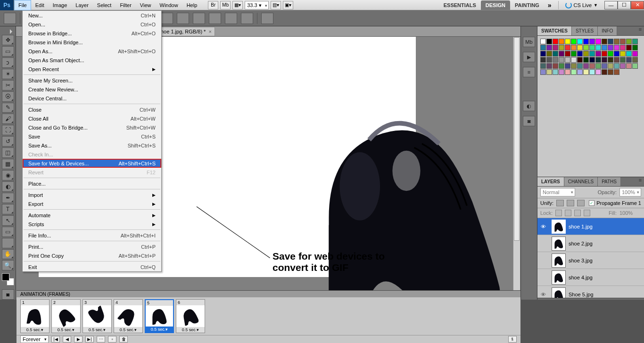  Describe the element at coordinates (8, 243) in the screenshot. I see `3d-tool` at that location.